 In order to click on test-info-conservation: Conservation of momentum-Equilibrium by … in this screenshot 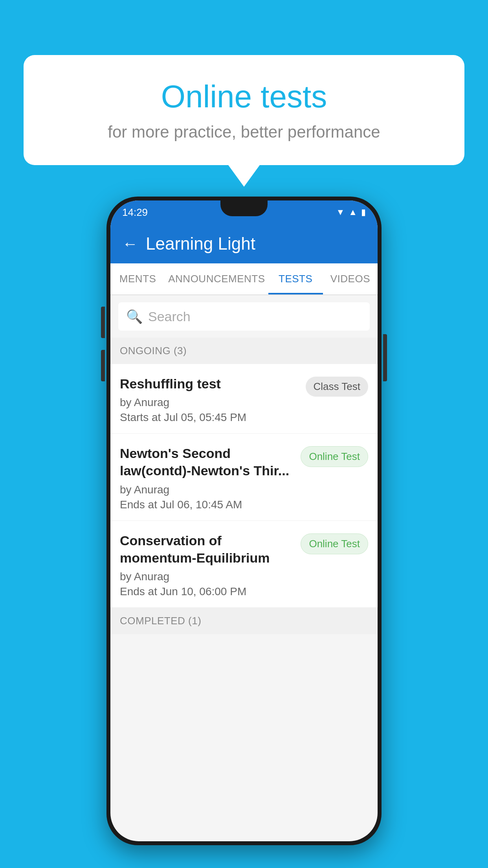, I will do `click(210, 565)`.